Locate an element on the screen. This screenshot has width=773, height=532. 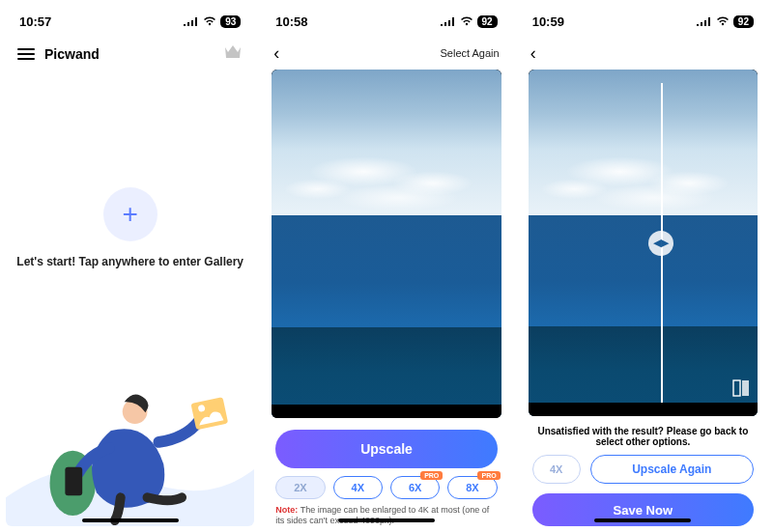
status-bar: 10:59 92 is located at coordinates (644, 21).